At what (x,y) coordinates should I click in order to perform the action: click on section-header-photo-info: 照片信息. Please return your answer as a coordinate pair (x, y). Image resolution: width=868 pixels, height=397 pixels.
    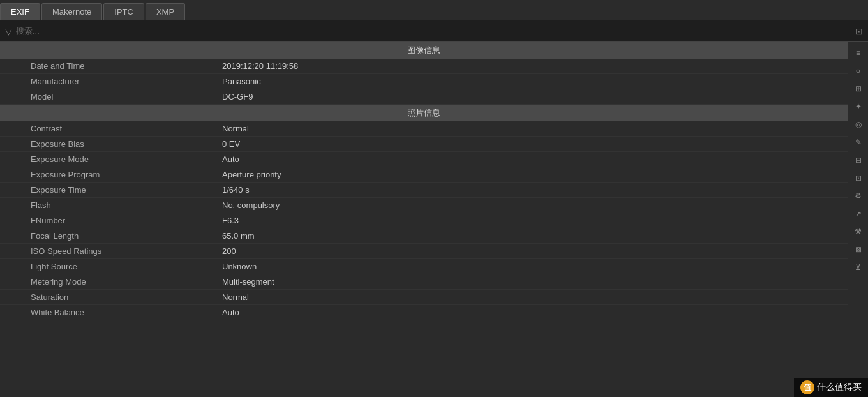
    Looking at the image, I should click on (424, 113).